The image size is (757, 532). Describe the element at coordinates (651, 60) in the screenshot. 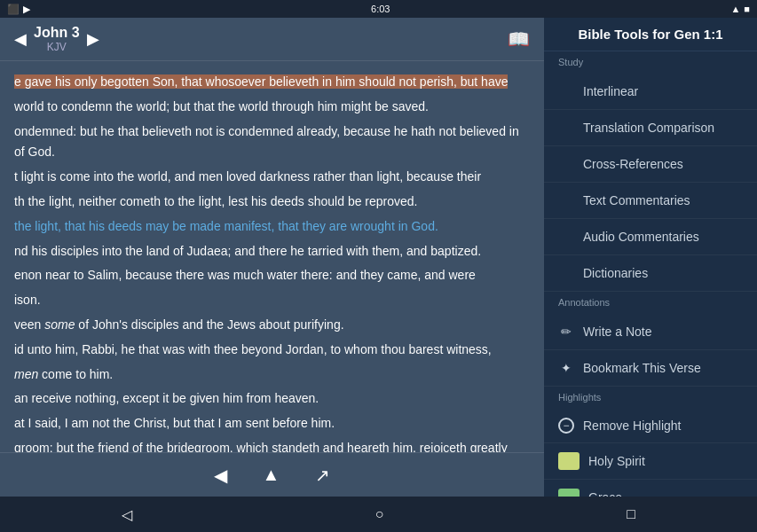

I see `study-section-label: Study` at that location.